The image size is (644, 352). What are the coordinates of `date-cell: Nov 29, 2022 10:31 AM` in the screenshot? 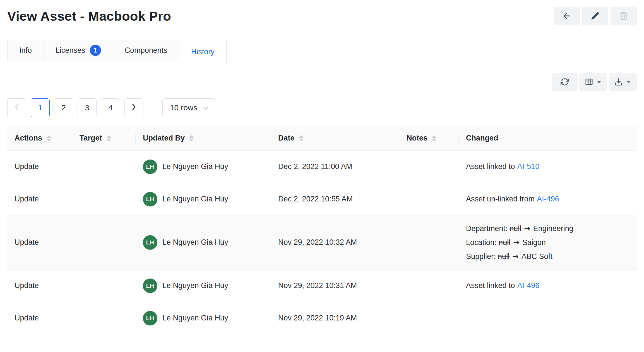 It's located at (335, 286).